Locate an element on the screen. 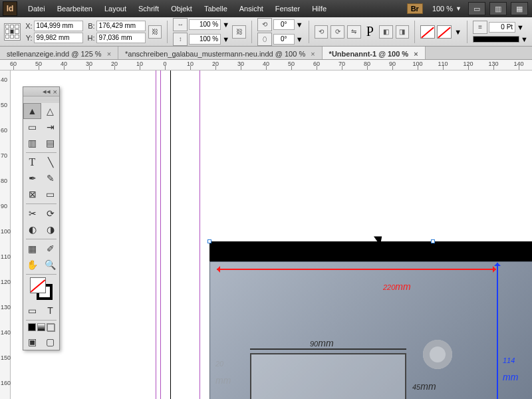 This screenshot has width=532, height=399. scale-y-field is located at coordinates (205, 39).